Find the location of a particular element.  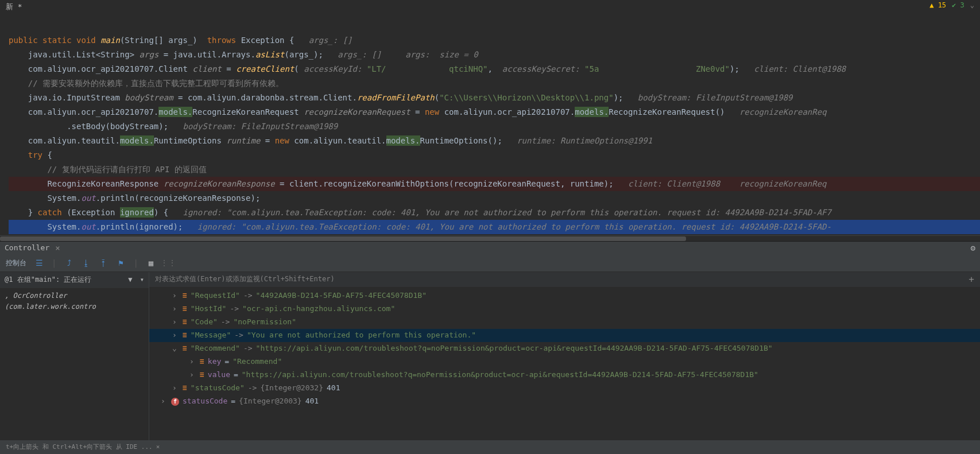

tab-controller: Controller is located at coordinates (27, 248).